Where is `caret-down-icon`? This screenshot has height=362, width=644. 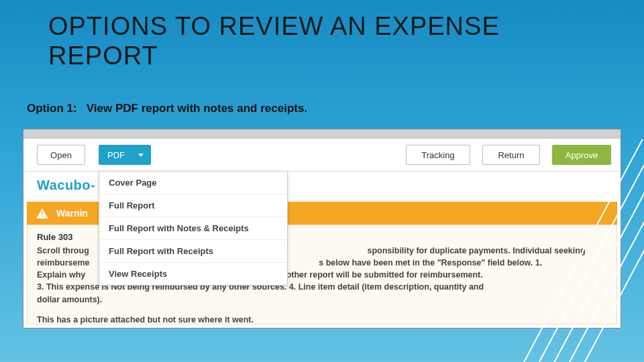 caret-down-icon is located at coordinates (141, 156).